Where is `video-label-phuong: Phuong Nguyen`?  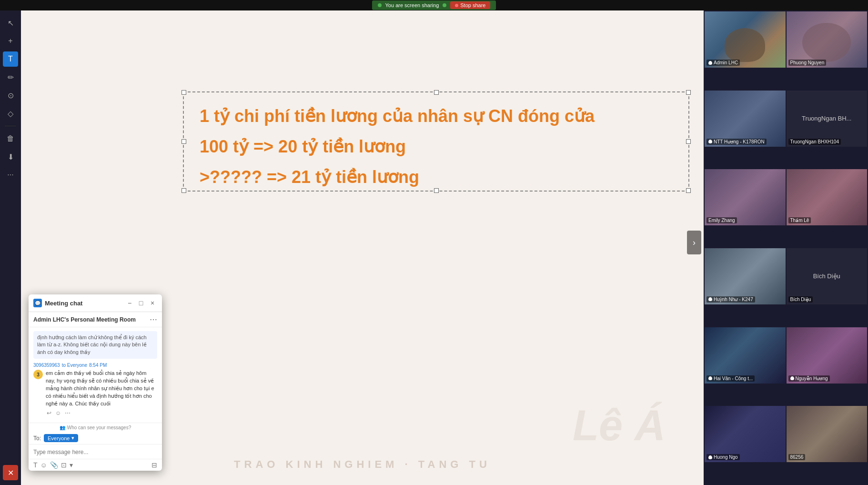
video-label-phuong: Phuong Nguyen is located at coordinates (807, 63).